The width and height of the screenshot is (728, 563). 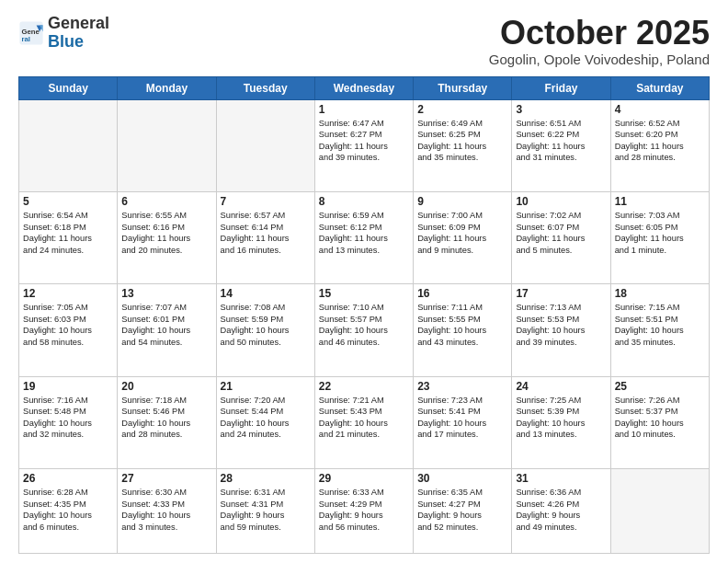 What do you see at coordinates (68, 386) in the screenshot?
I see `day-number: 19` at bounding box center [68, 386].